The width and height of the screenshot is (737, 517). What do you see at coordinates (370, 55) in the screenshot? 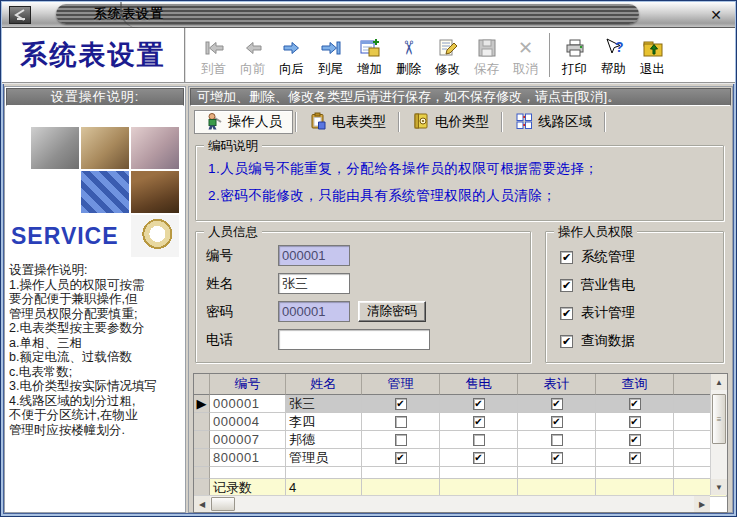
I see `add-button: 增加` at bounding box center [370, 55].